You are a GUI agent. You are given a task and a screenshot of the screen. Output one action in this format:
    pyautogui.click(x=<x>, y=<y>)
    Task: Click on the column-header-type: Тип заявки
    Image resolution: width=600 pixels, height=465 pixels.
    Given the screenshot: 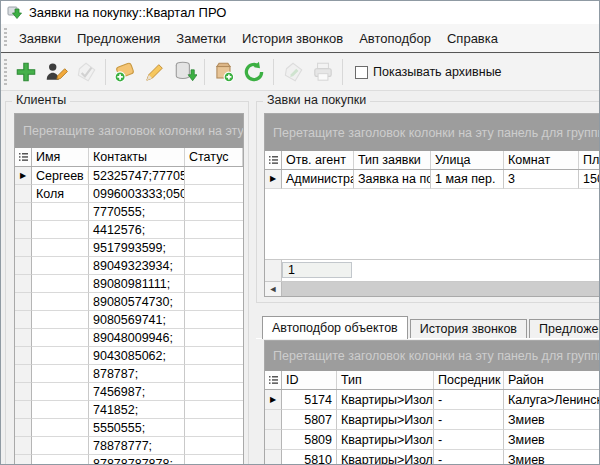 What is the action you would take?
    pyautogui.click(x=392, y=160)
    